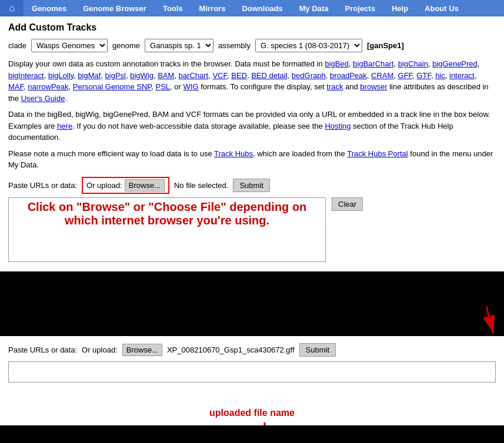  Describe the element at coordinates (49, 8) in the screenshot. I see `nav-genomes: Genomes` at that location.